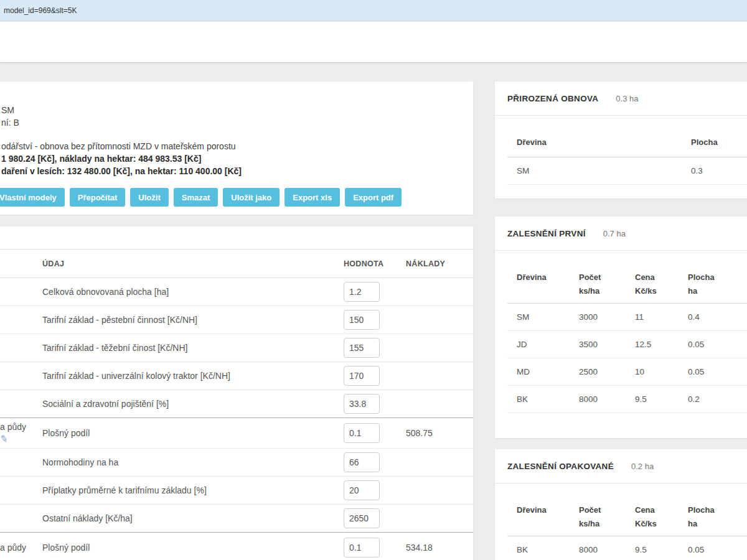  What do you see at coordinates (627, 345) in the screenshot?
I see `table-row: JD 3500 12.5 0.05` at bounding box center [627, 345].